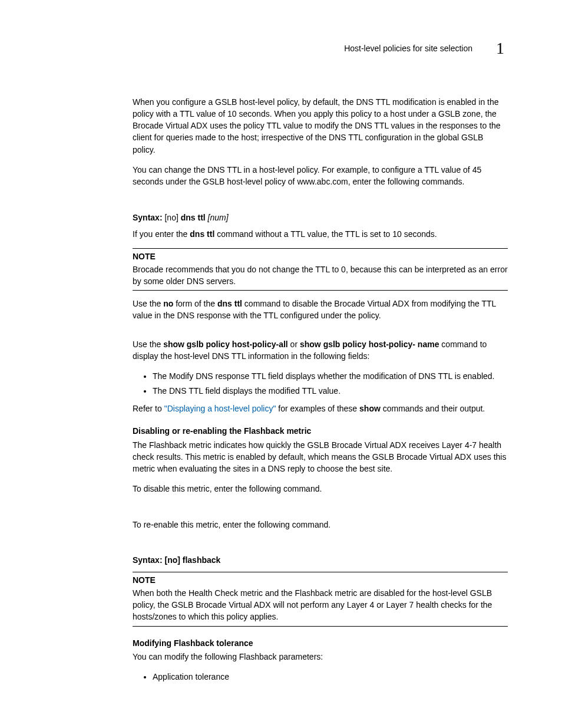  I want to click on body-paragraph: To disable this metric, enter the follow…, so click(320, 489).